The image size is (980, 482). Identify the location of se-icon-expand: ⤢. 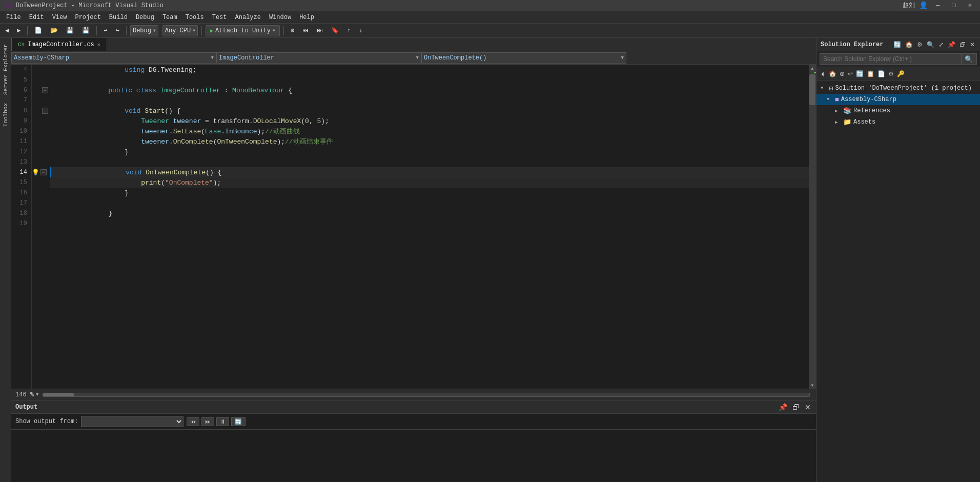
(941, 45).